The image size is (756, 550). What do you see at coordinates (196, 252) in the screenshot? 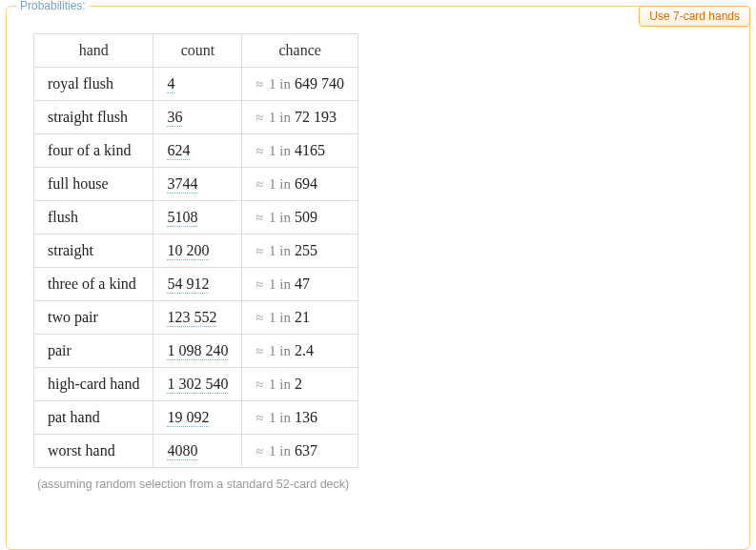
I see `table-row: straight10 200≈1 in 255` at bounding box center [196, 252].